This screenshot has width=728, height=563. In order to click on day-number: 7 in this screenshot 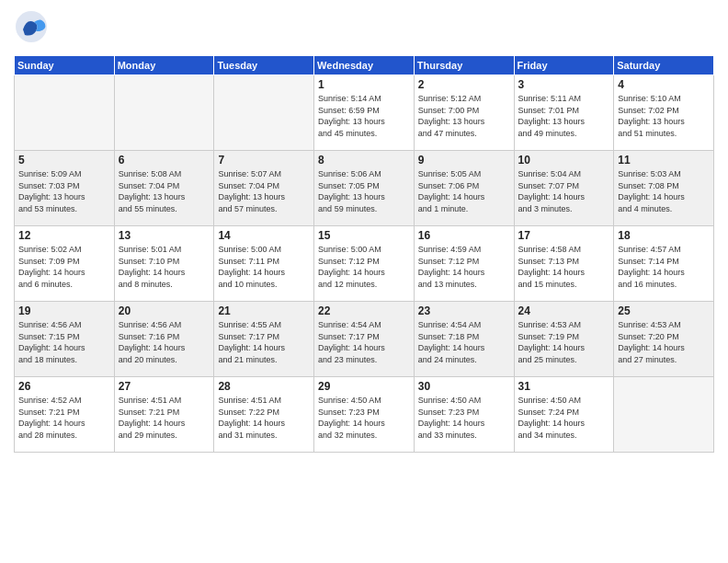, I will do `click(264, 160)`.